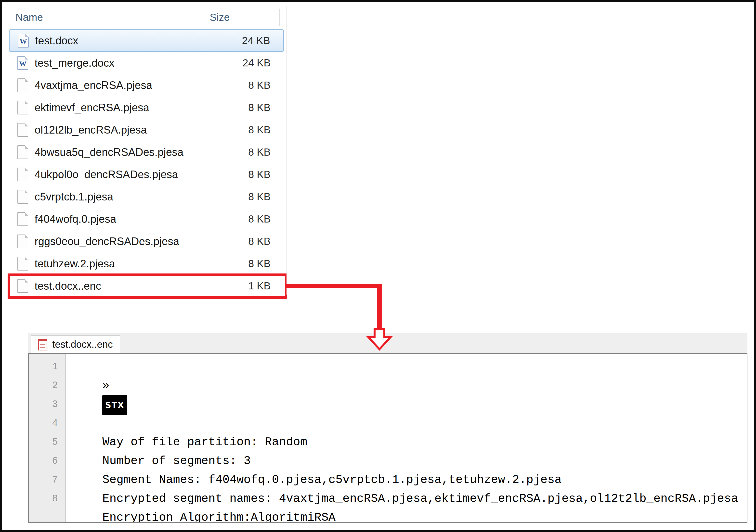 This screenshot has height=532, width=756. What do you see at coordinates (107, 241) in the screenshot?
I see `file-name: rggs0eou_dencRSADes.pjesa` at bounding box center [107, 241].